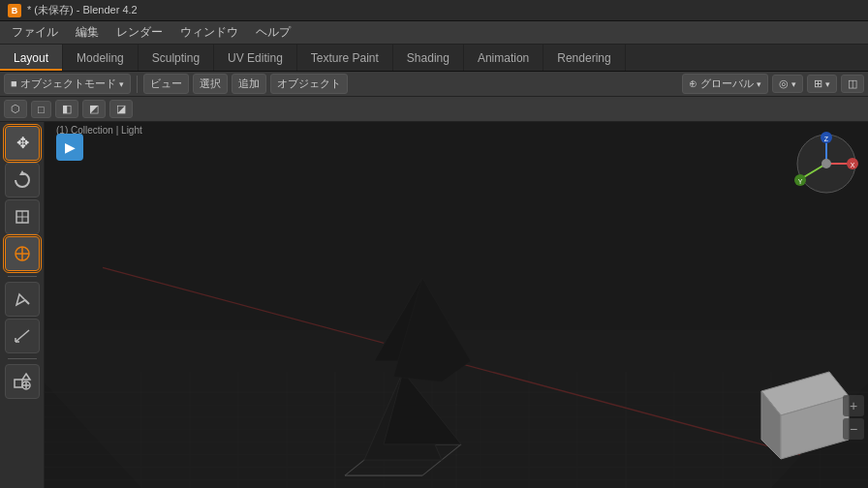 The image size is (868, 488). I want to click on menu-window: ウィンドウ, so click(209, 33).